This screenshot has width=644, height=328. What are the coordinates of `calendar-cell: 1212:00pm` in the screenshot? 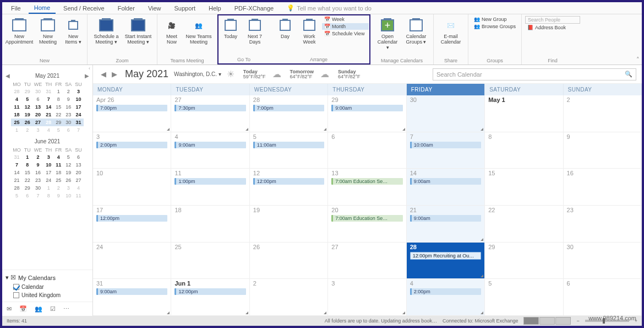 It's located at (289, 187).